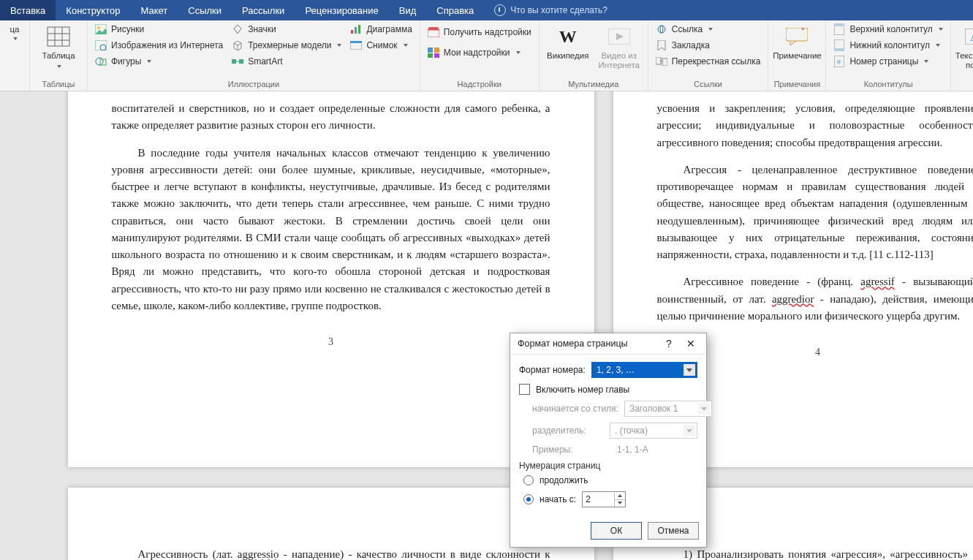 The width and height of the screenshot is (973, 560). I want to click on crossref-icon, so click(662, 61).